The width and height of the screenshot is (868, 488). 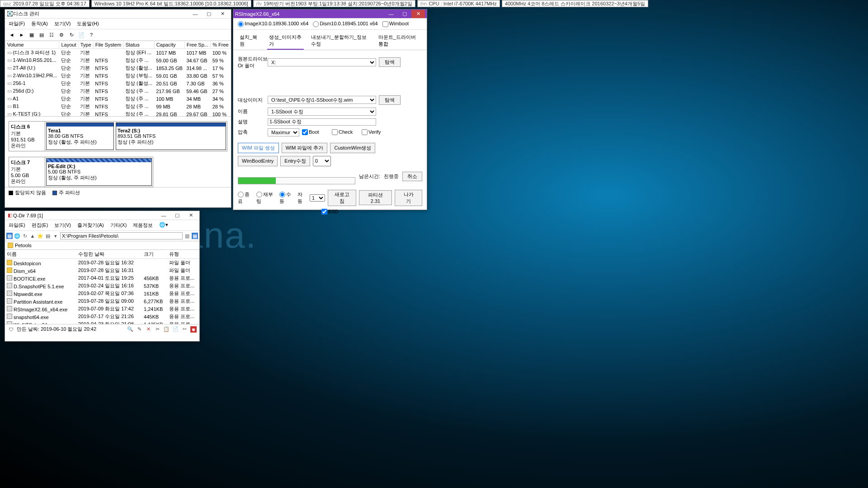 What do you see at coordinates (118, 68) in the screenshot?
I see `table-row: ▭ 2T-All (U:)단순기본NTFS정상 (활성...1853.25 GB…` at bounding box center [118, 68].